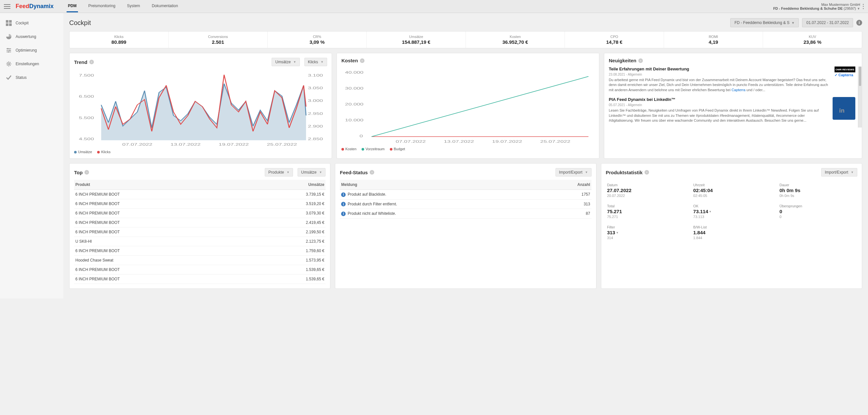 This screenshot has height=415, width=868. Describe the element at coordinates (32, 37) in the screenshot. I see `sidebar-item-auswertung: Auswertung` at that location.